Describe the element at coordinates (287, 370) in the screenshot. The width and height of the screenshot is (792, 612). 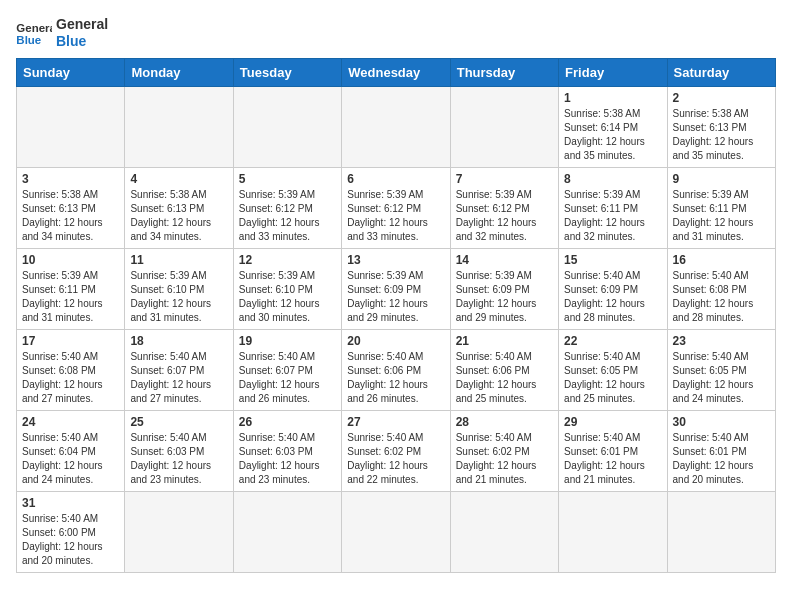
I see `calendar-cell: 19Sunrise: 5:40 AM Sunset: 6:07 PM Dayli…` at that location.